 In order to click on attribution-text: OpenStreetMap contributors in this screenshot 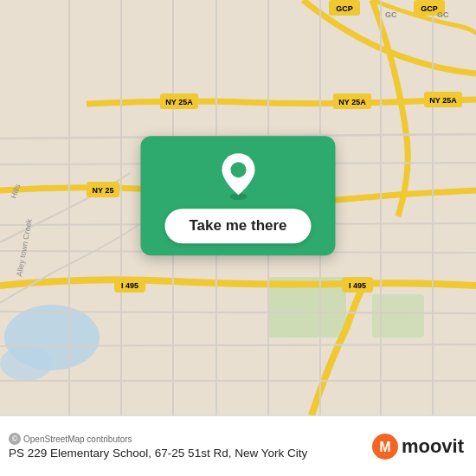, I will do `click(78, 440)`.